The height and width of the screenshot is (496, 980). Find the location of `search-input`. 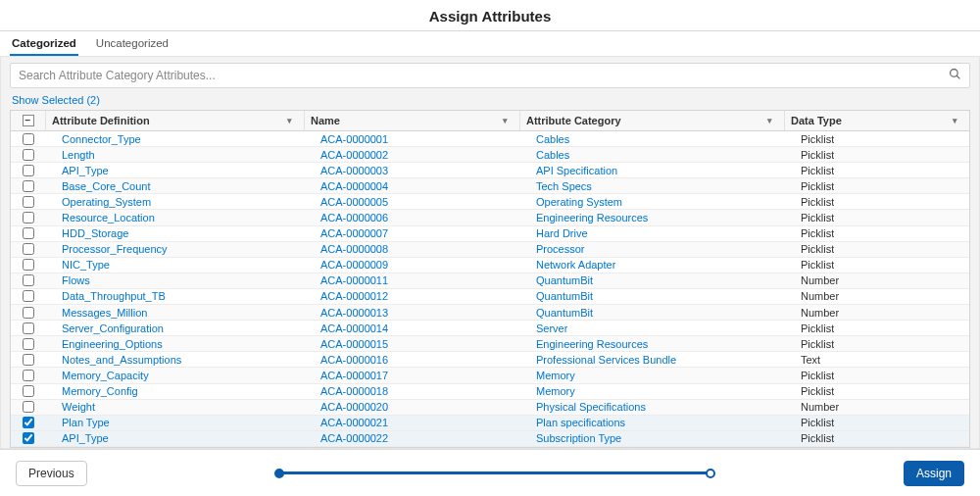

search-input is located at coordinates (484, 75).